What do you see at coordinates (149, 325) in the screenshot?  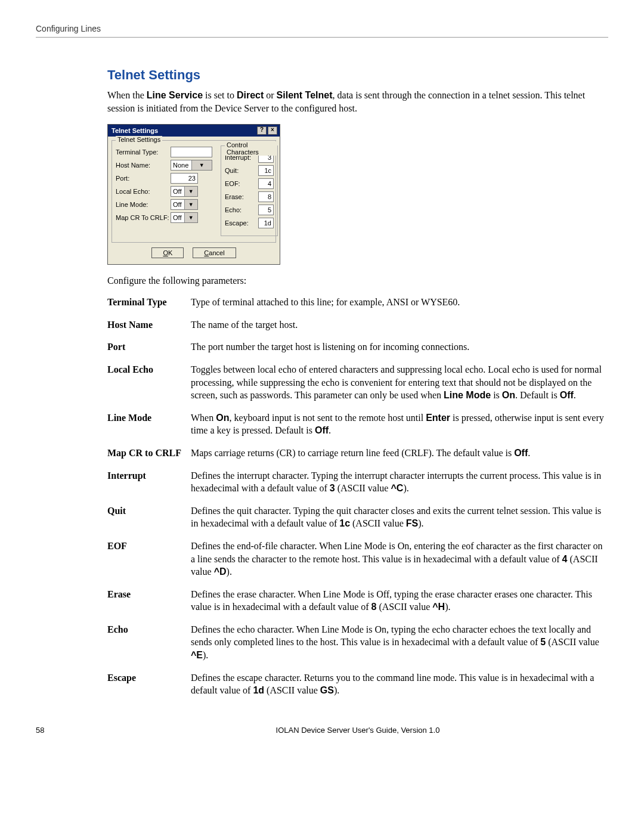 I see `param-label-host-name: Host Name` at bounding box center [149, 325].